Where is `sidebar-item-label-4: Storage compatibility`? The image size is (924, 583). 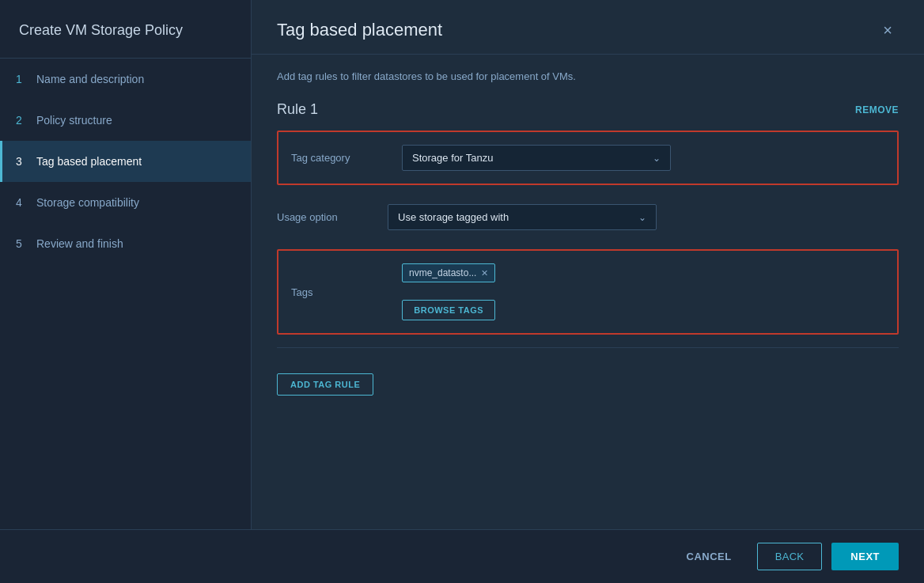 sidebar-item-label-4: Storage compatibility is located at coordinates (88, 203).